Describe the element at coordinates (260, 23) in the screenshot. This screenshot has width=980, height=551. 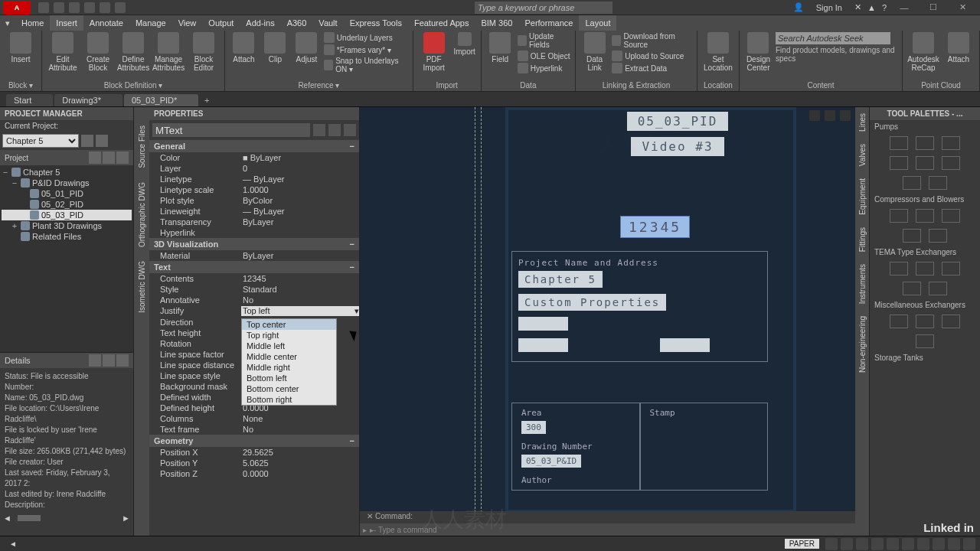
I see `tab-addins: Add-ins` at that location.